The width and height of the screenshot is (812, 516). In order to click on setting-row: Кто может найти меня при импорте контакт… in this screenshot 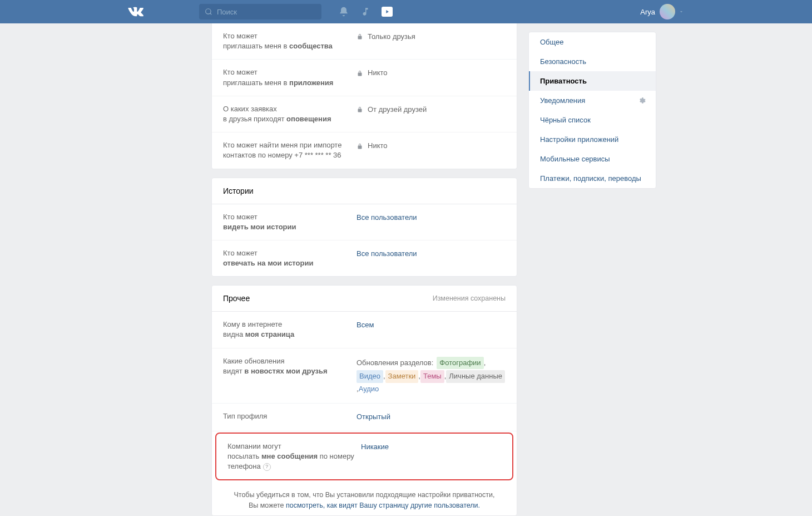, I will do `click(364, 150)`.